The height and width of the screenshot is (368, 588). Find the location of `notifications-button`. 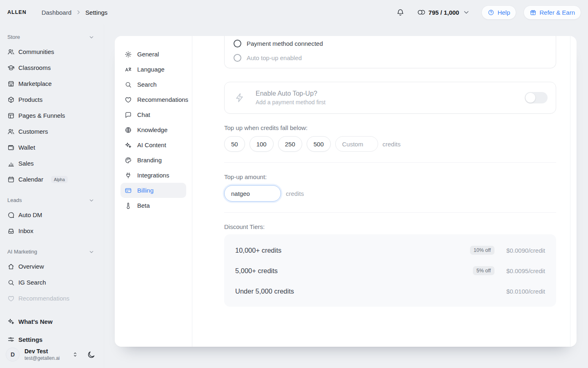

notifications-button is located at coordinates (400, 12).